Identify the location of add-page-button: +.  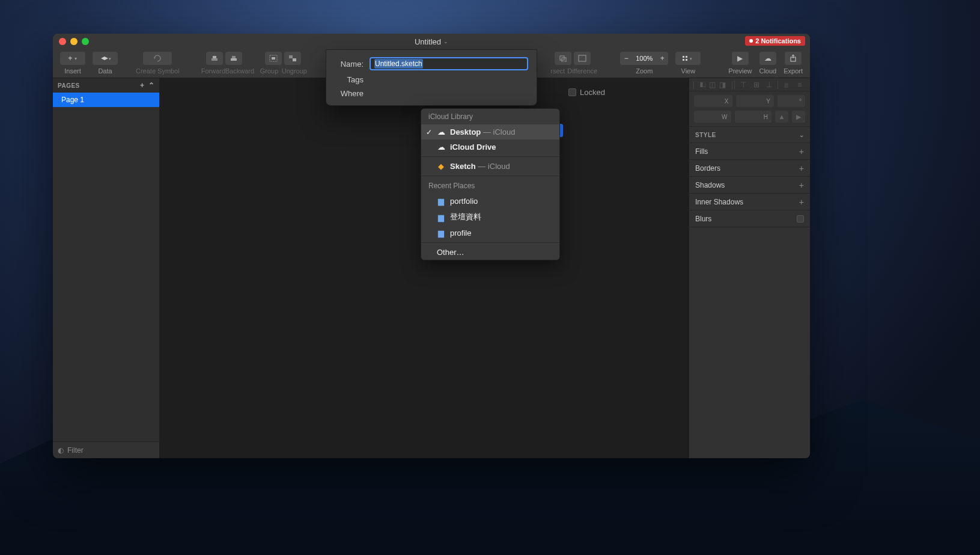
(142, 85).